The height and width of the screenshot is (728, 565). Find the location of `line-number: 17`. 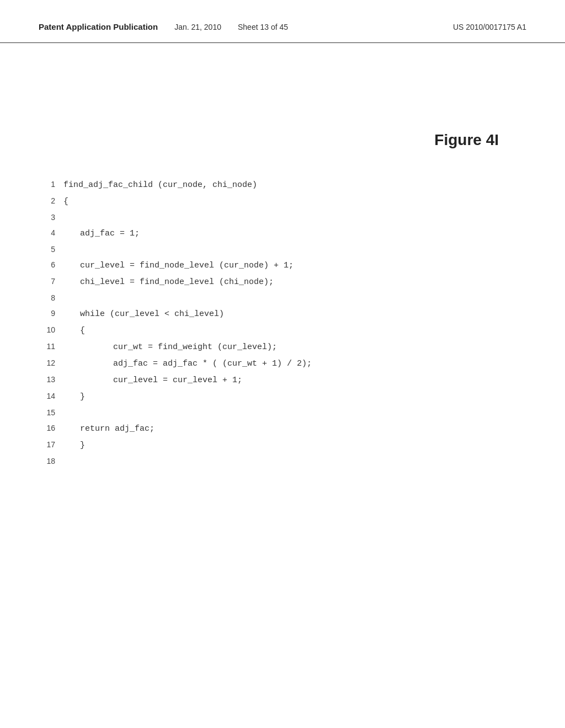

line-number: 17 is located at coordinates (51, 445).